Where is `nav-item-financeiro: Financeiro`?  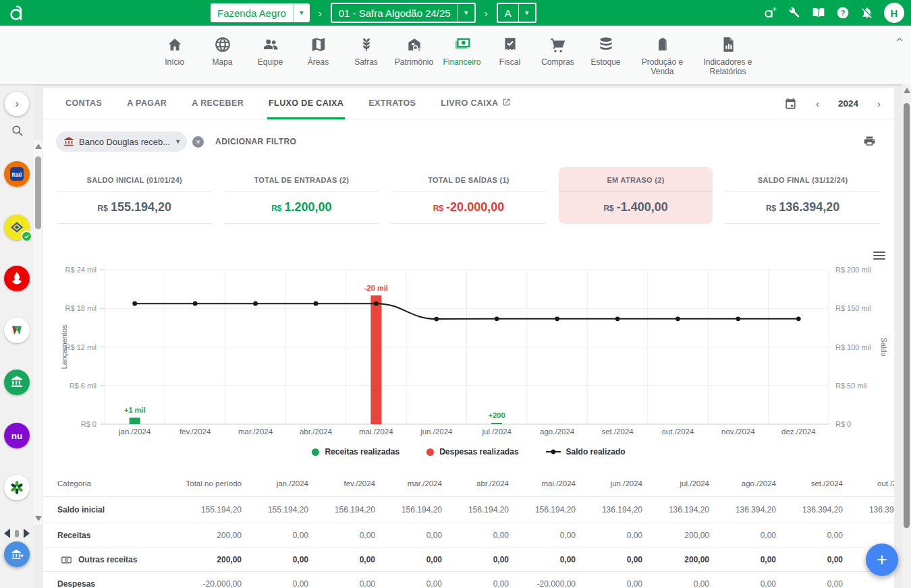 nav-item-financeiro: Financeiro is located at coordinates (462, 51).